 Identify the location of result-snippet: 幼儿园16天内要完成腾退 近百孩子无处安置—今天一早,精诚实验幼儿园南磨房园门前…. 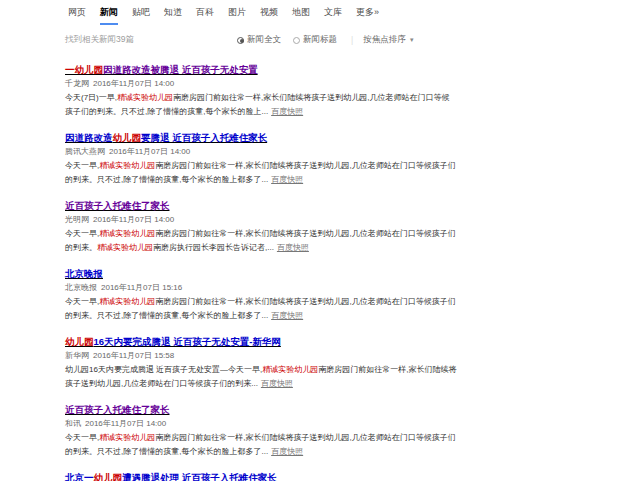
(261, 376).